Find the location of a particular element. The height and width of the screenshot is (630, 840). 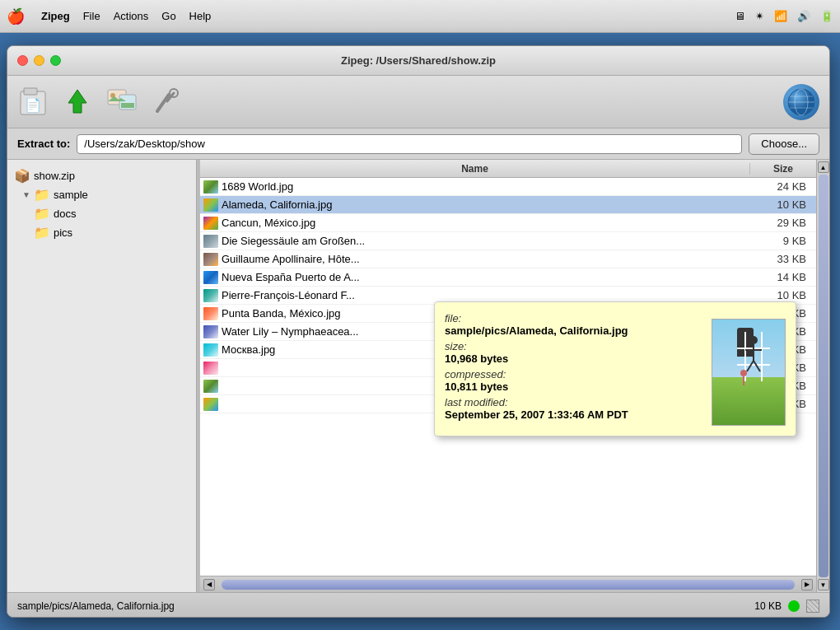

archive-icon is located at coordinates (77, 102).